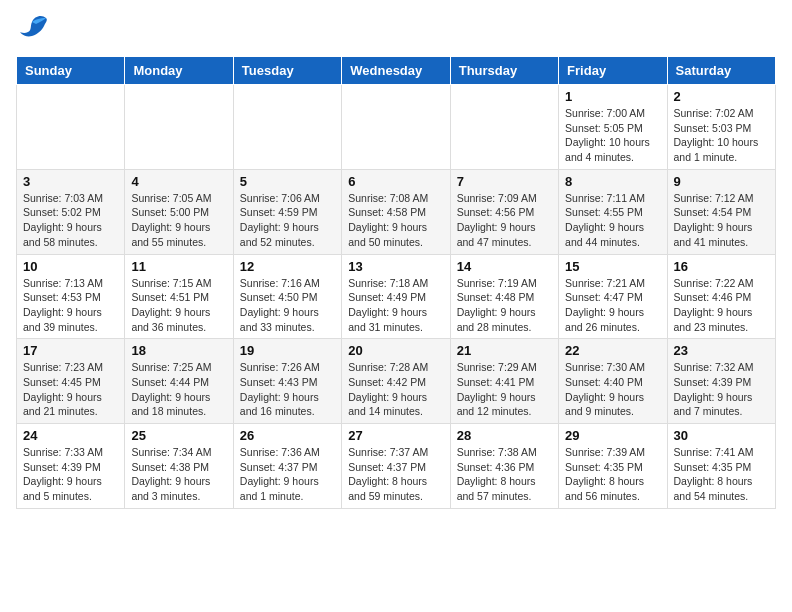 This screenshot has width=792, height=612. I want to click on logo-bird-icon, so click(34, 30).